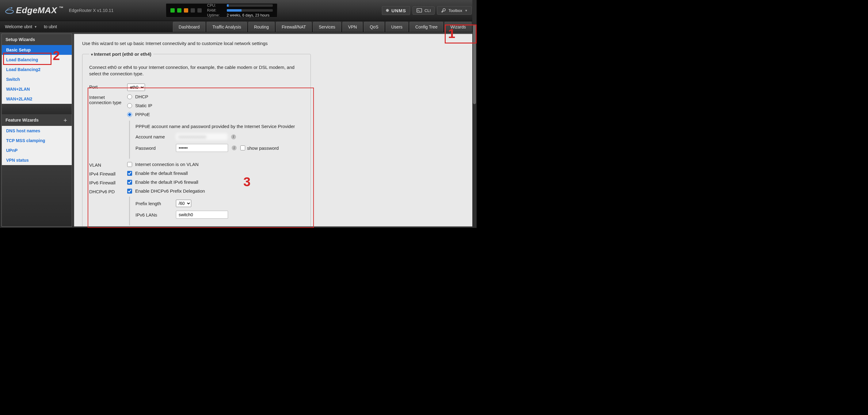 The image size is (868, 415). Describe the element at coordinates (154, 215) in the screenshot. I see `ipv6-lans-label: IPv6 LANs` at that location.